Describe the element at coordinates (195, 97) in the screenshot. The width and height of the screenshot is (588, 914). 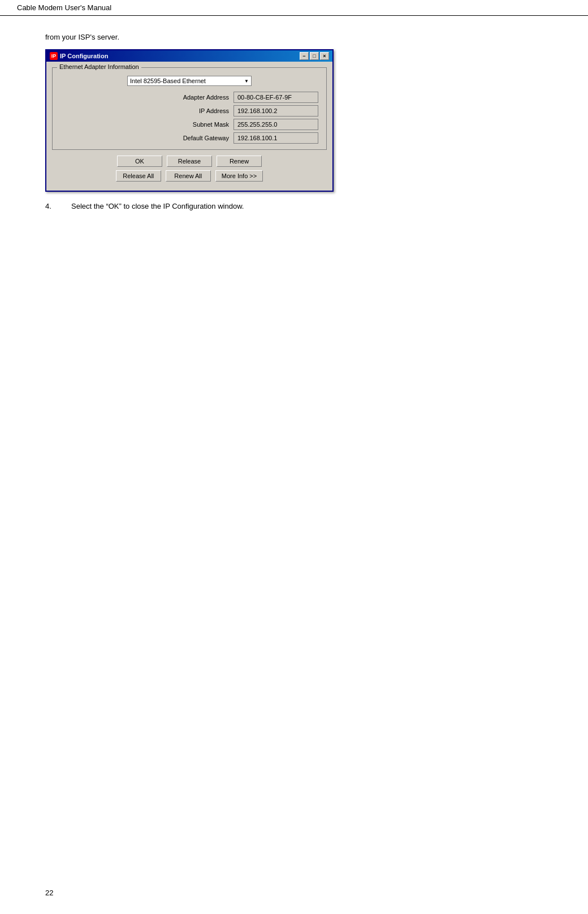
I see `adapter-address-label: Adapter Address` at that location.